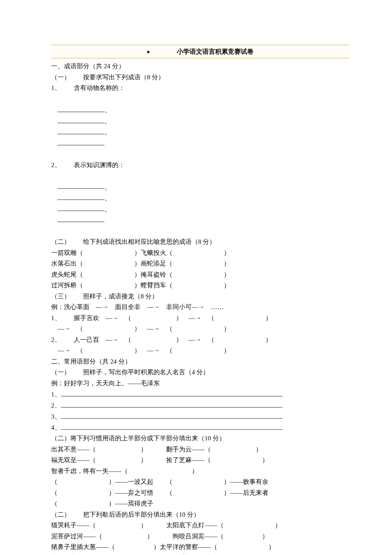 The image size is (392, 555). Describe the element at coordinates (67, 253) in the screenshot. I see `text: 一箭双雕（` at that location.